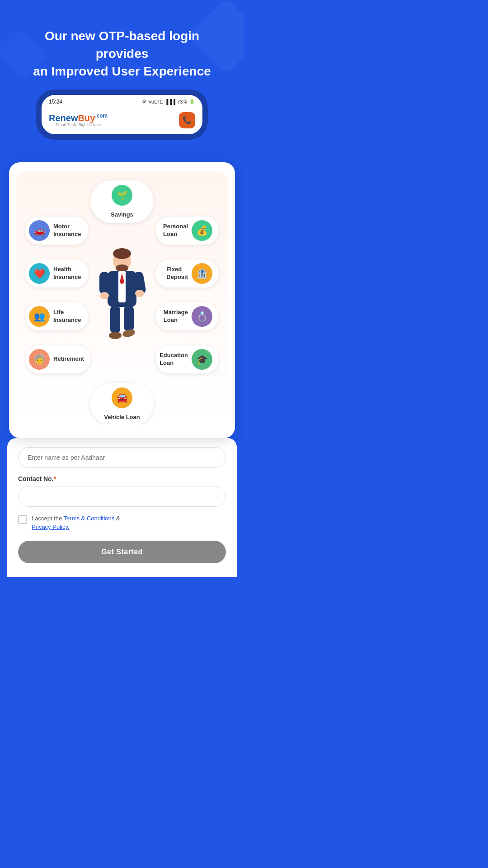 The image size is (488, 868). I want to click on fixed-label: FixedDeposit, so click(177, 274).